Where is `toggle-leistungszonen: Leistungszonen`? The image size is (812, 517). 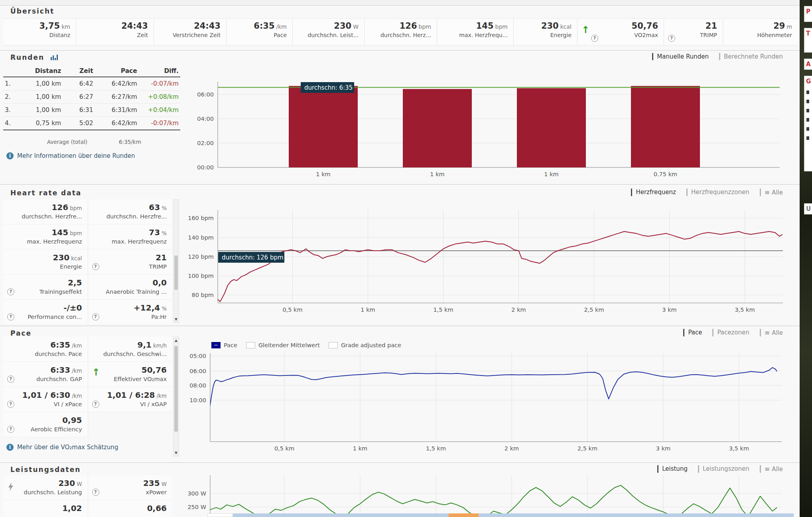 toggle-leistungszonen: Leistungszonen is located at coordinates (723, 469).